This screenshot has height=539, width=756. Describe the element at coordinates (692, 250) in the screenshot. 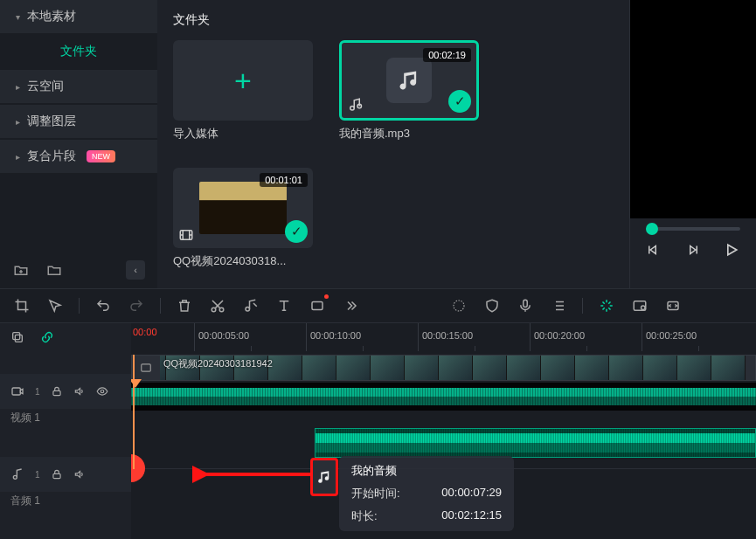

I see `next-frame-button` at that location.